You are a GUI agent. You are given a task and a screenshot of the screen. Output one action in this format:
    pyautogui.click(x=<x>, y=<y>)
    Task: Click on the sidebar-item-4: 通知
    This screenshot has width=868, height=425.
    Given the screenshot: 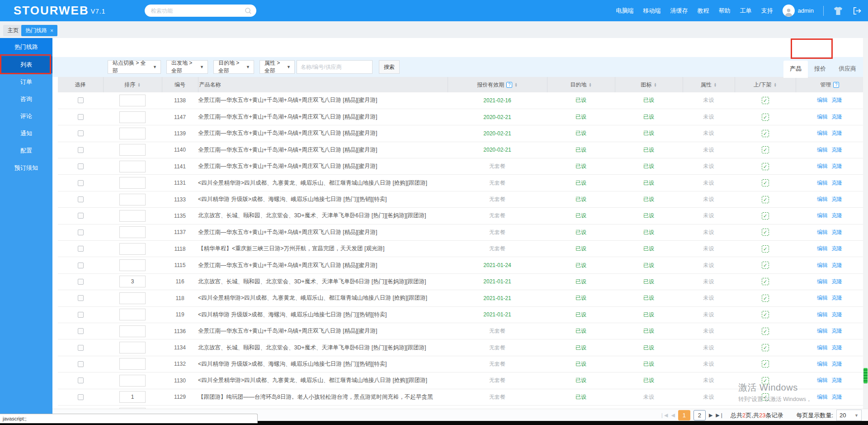 What is the action you would take?
    pyautogui.click(x=26, y=134)
    